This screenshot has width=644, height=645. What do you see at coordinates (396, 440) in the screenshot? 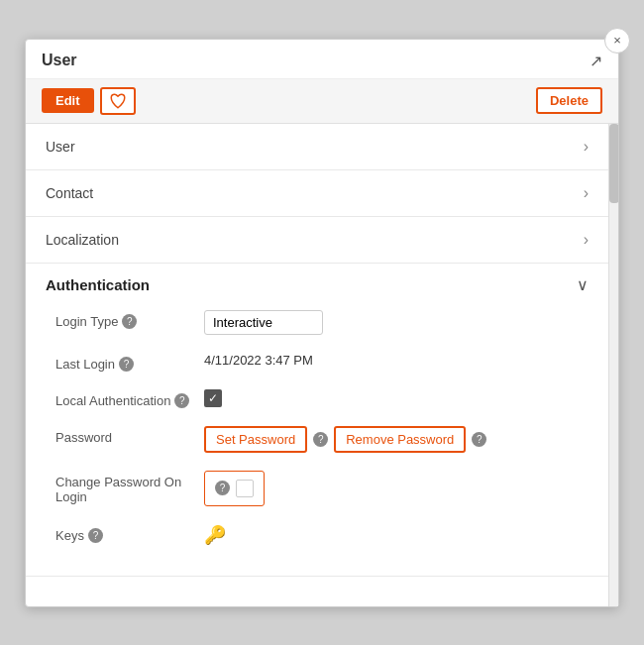
I see `password-value: Set Password ? Remove Password ?` at bounding box center [396, 440].